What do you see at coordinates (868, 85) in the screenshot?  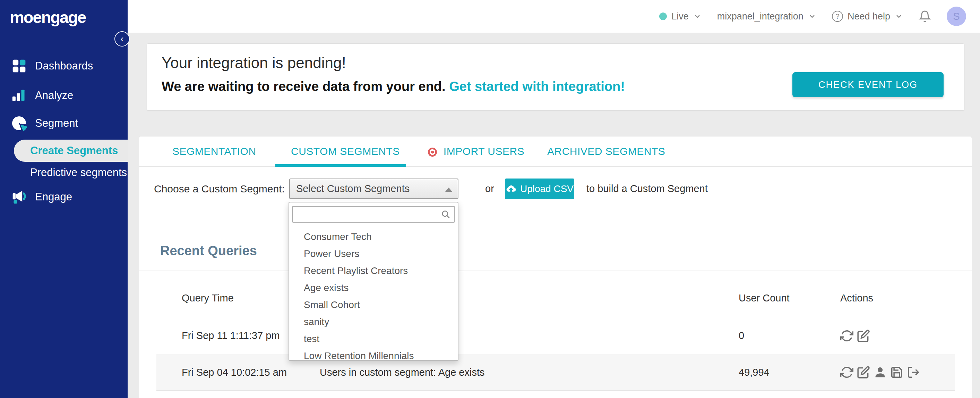 I see `check-event-log-button: CHECK EVENT LOG` at bounding box center [868, 85].